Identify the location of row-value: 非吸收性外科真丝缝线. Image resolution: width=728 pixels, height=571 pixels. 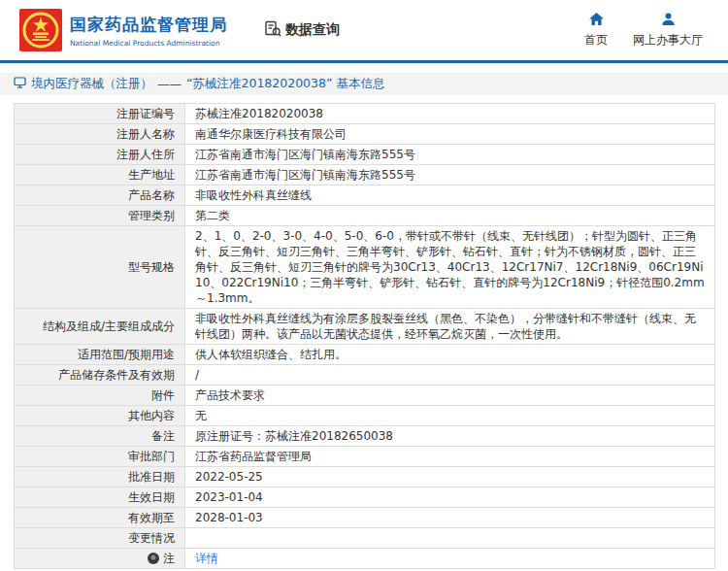
(450, 196).